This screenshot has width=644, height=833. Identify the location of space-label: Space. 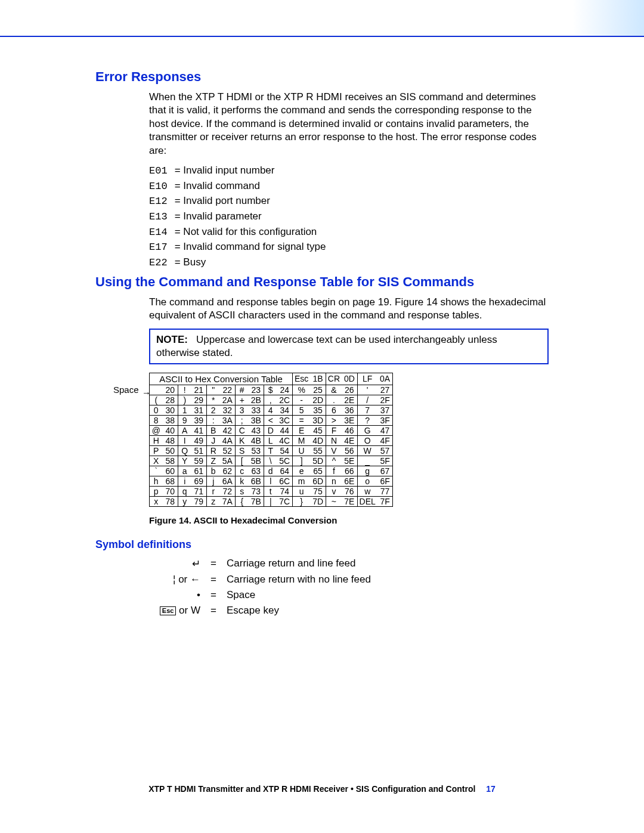
(126, 390).